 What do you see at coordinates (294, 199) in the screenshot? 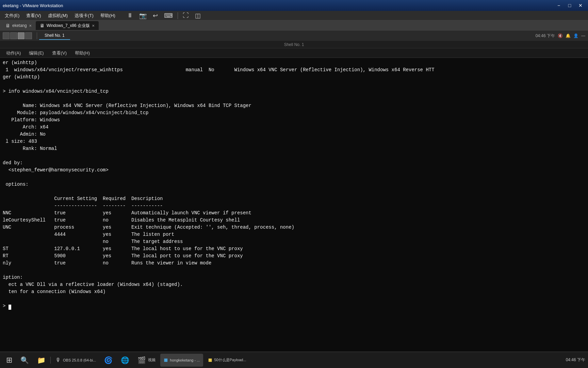
I see `term-line-19: Current Setting Required Description` at bounding box center [294, 199].